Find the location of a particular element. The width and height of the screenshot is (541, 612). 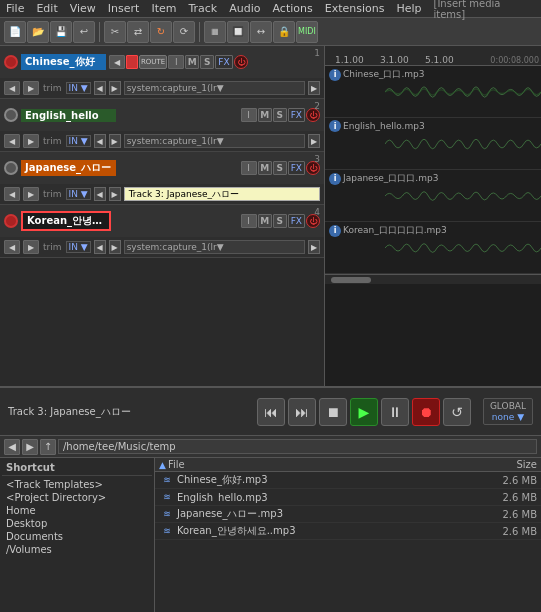

menu-audio: Audio is located at coordinates (244, 8).